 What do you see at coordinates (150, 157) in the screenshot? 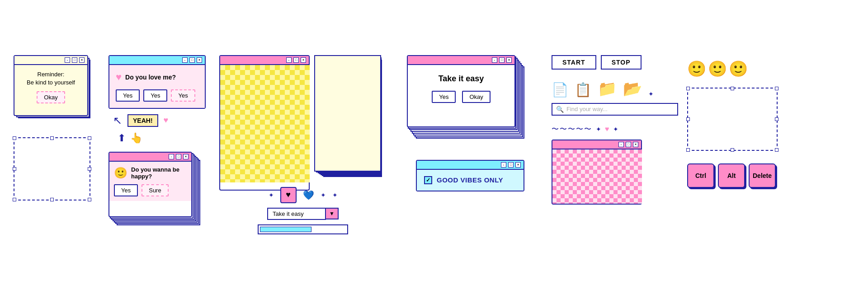
I see `happy-titlebar: - □ ×` at bounding box center [150, 157].